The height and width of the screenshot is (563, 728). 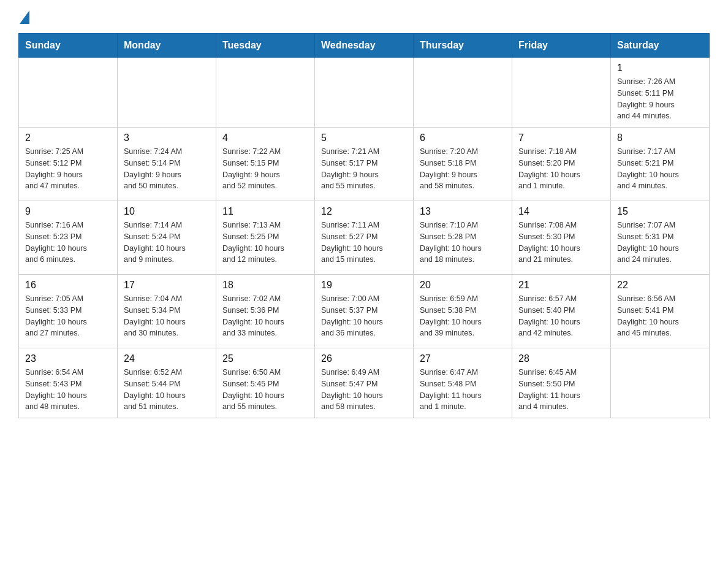 What do you see at coordinates (463, 138) in the screenshot?
I see `day-number: 6` at bounding box center [463, 138].